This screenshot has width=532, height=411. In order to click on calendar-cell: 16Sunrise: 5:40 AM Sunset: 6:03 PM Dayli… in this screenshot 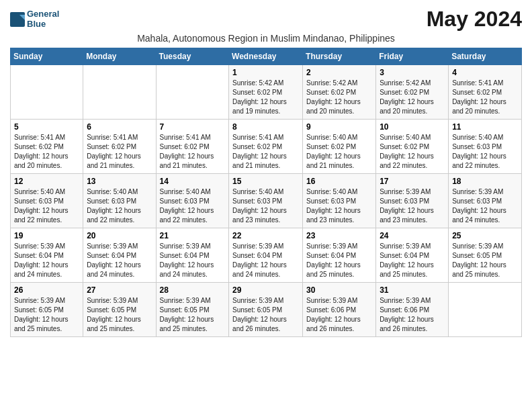, I will do `click(340, 201)`.